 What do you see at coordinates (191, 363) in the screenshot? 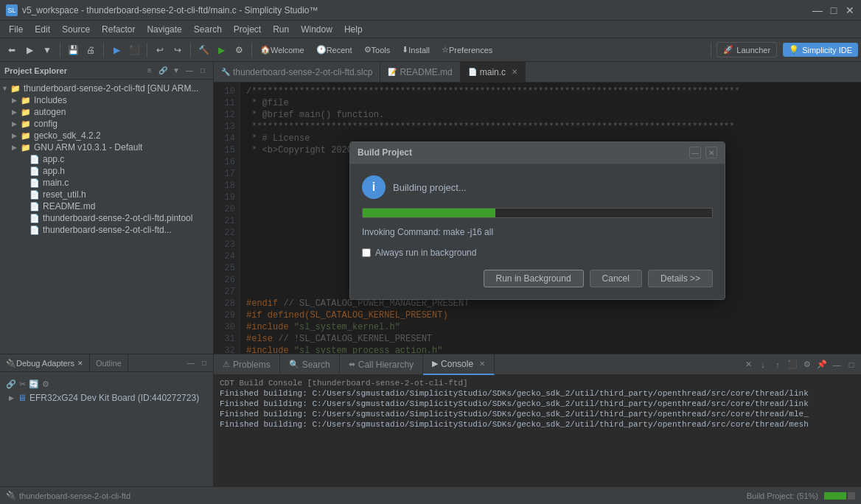
I see `left-bottom-minimize: —` at bounding box center [191, 363].